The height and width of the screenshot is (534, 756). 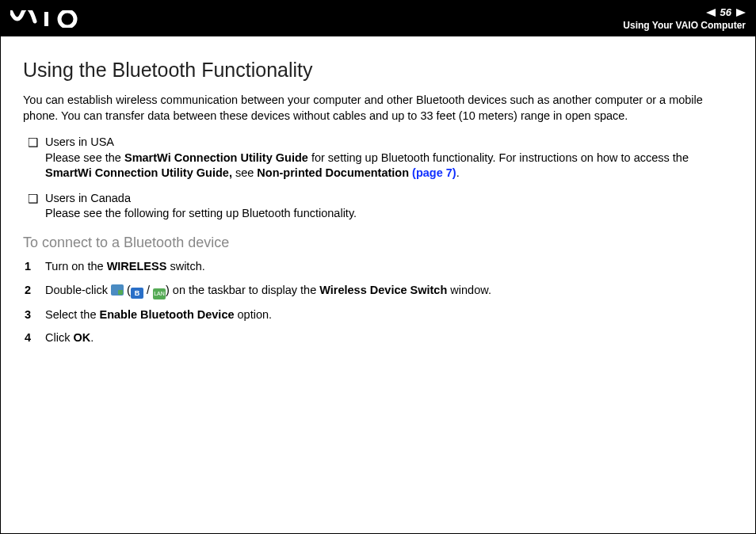 I want to click on step-body: Select the Enable Bluetooth Device optio…, so click(x=389, y=315).